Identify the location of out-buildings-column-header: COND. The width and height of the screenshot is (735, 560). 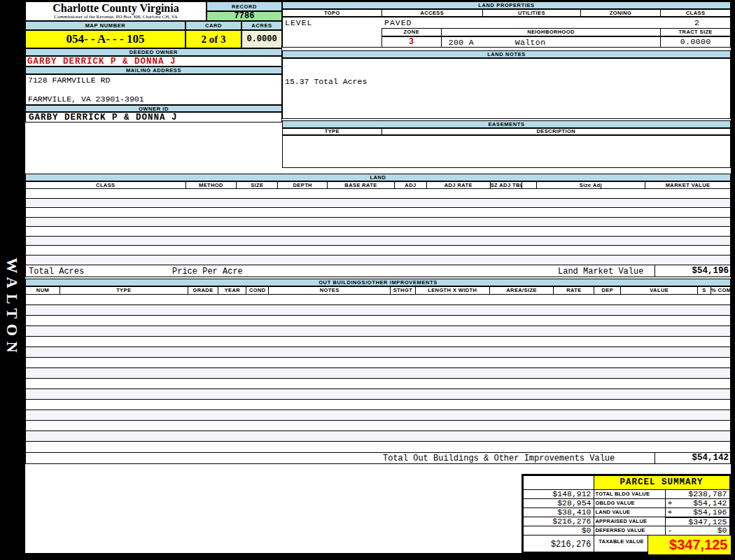
(258, 290).